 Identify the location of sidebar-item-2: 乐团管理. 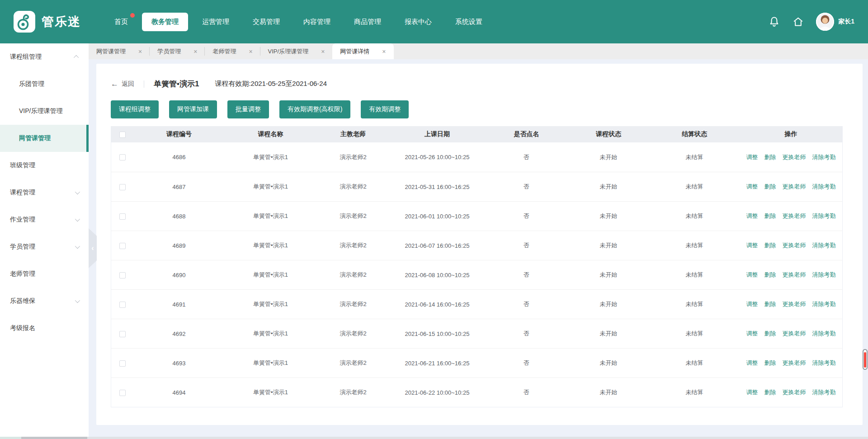
(44, 84).